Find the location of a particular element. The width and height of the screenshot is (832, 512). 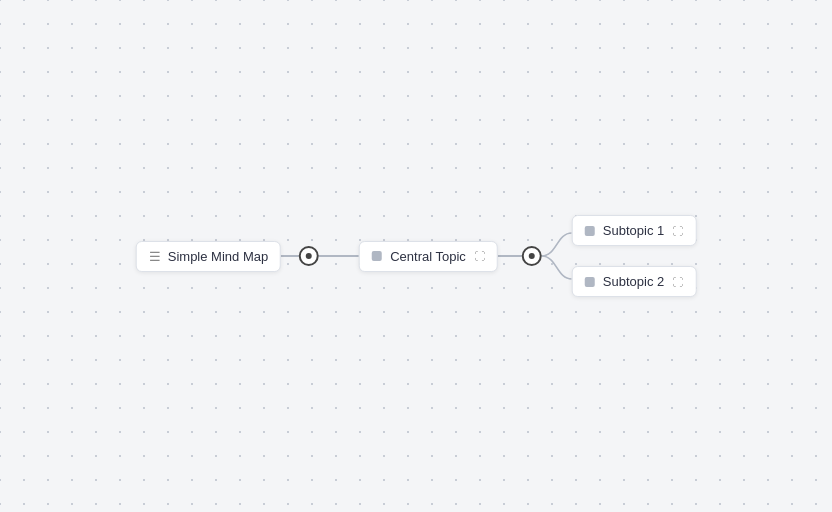

subtopic1-square-icon is located at coordinates (590, 231).